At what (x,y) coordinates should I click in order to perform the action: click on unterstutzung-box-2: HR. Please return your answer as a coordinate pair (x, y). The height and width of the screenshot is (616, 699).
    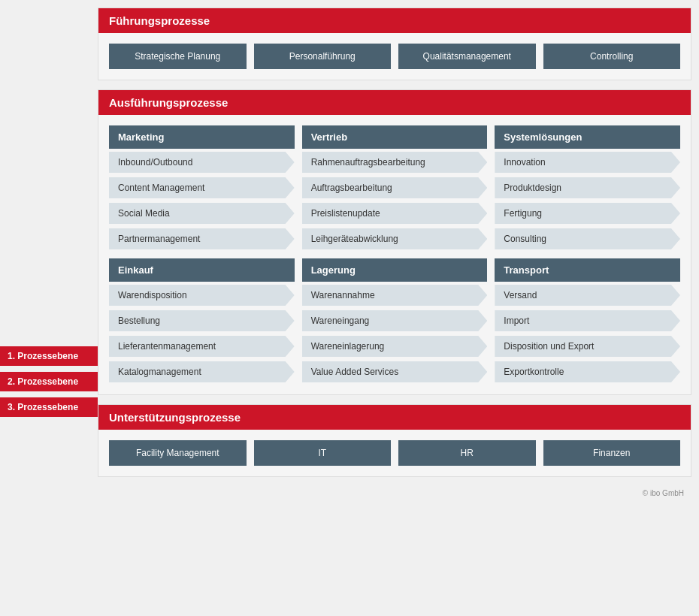
    Looking at the image, I should click on (468, 453).